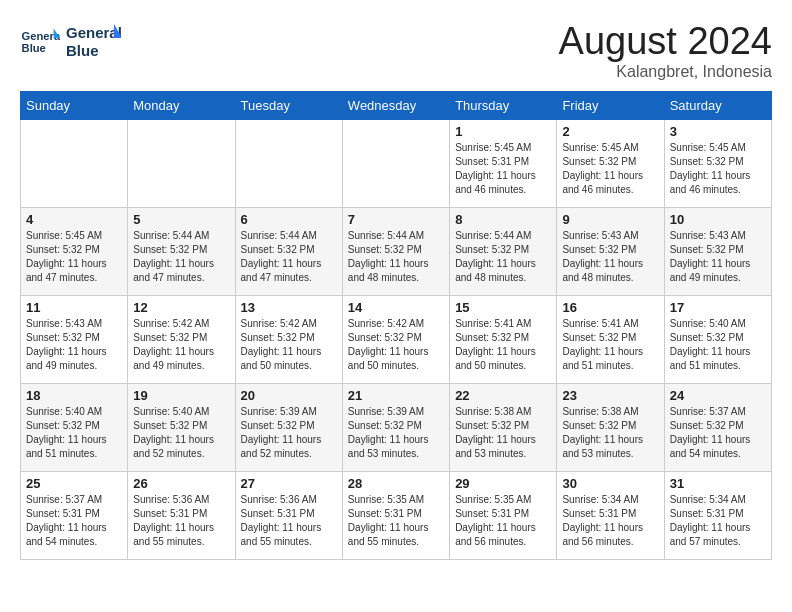  Describe the element at coordinates (289, 396) in the screenshot. I see `day-number: 20` at that location.